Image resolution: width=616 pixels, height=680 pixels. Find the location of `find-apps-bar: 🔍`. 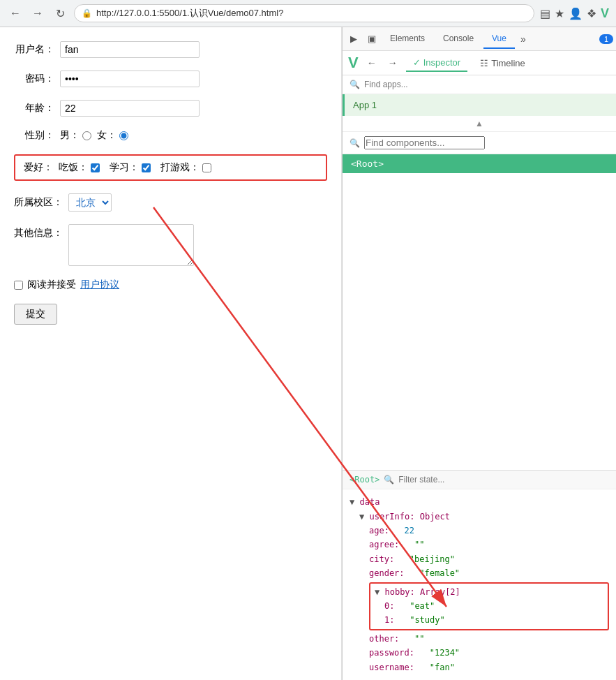

find-apps-bar: 🔍 is located at coordinates (479, 85).